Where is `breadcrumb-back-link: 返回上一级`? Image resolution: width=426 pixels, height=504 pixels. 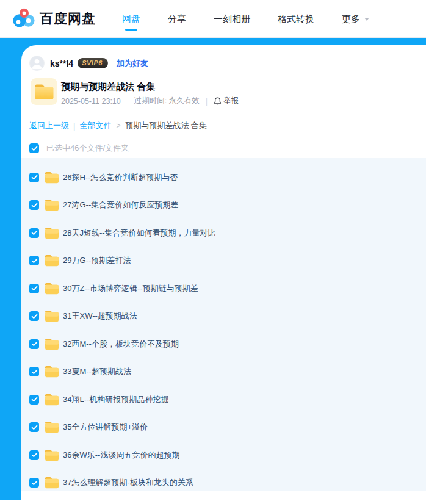 breadcrumb-back-link: 返回上一级 is located at coordinates (49, 126).